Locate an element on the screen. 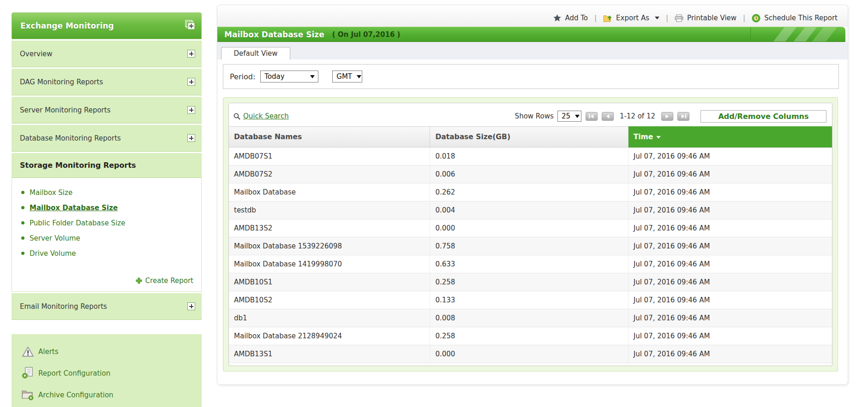  expand-all-icon is located at coordinates (190, 26).